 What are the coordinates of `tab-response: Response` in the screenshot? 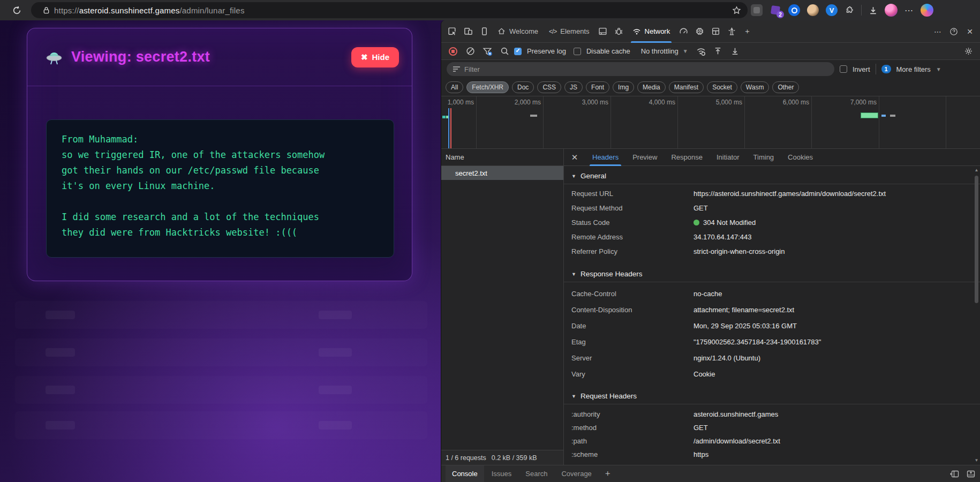 It's located at (687, 157).